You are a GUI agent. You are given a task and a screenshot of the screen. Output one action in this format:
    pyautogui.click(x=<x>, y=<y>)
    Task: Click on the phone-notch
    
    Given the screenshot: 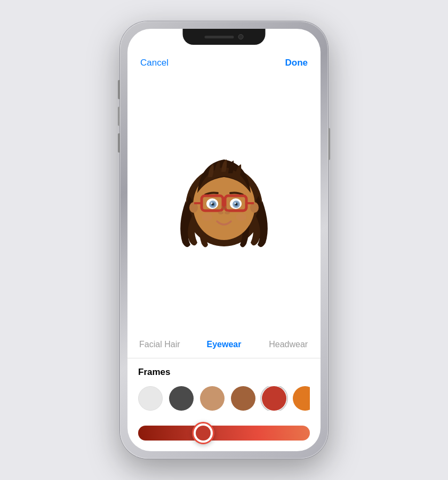 What is the action you would take?
    pyautogui.click(x=224, y=37)
    